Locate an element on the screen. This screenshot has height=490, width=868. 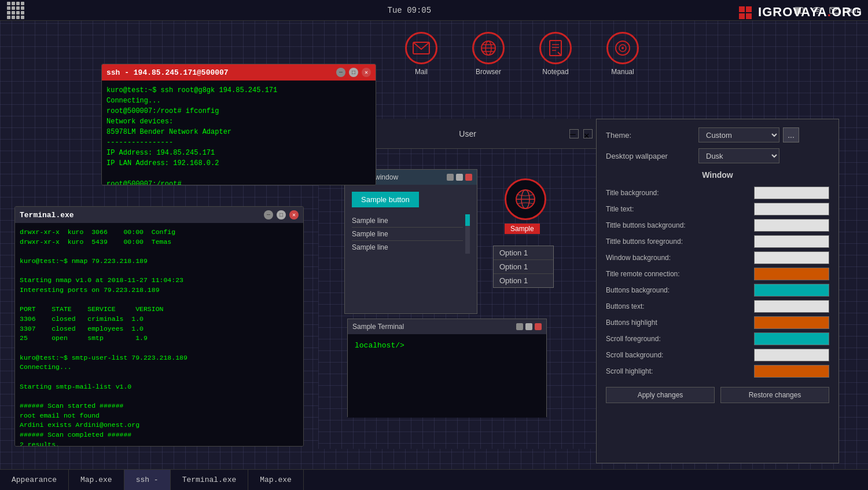
scroll-highlight-label: Scroll highlight: is located at coordinates (680, 371).